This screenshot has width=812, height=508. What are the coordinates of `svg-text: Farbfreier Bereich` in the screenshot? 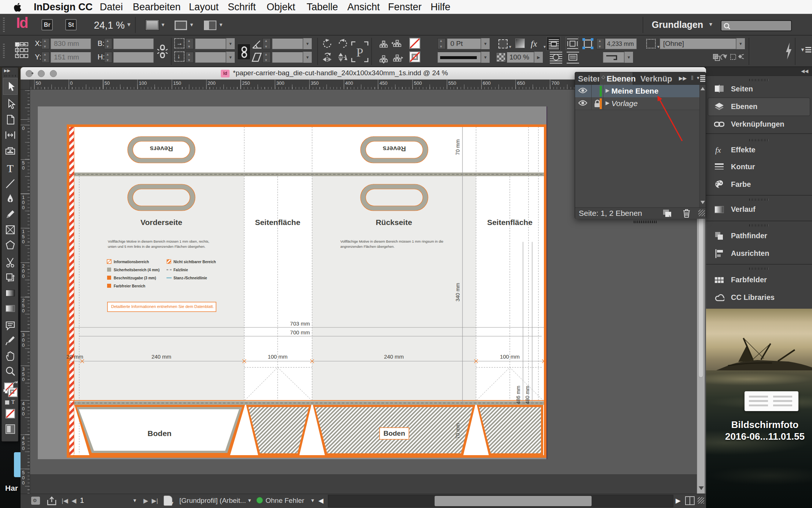 It's located at (129, 286).